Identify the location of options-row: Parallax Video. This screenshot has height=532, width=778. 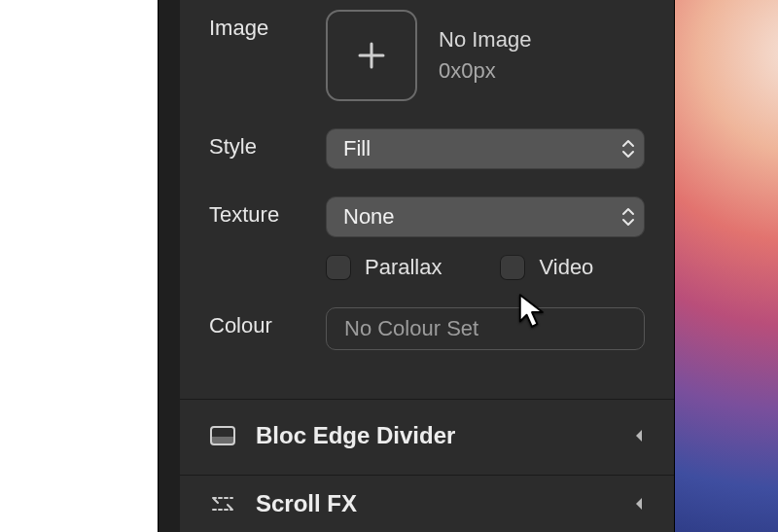
(427, 267).